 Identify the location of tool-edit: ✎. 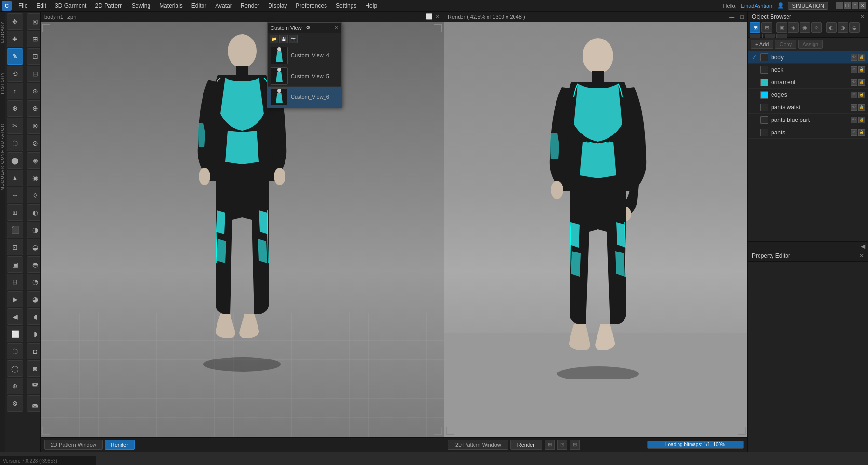
(15, 56).